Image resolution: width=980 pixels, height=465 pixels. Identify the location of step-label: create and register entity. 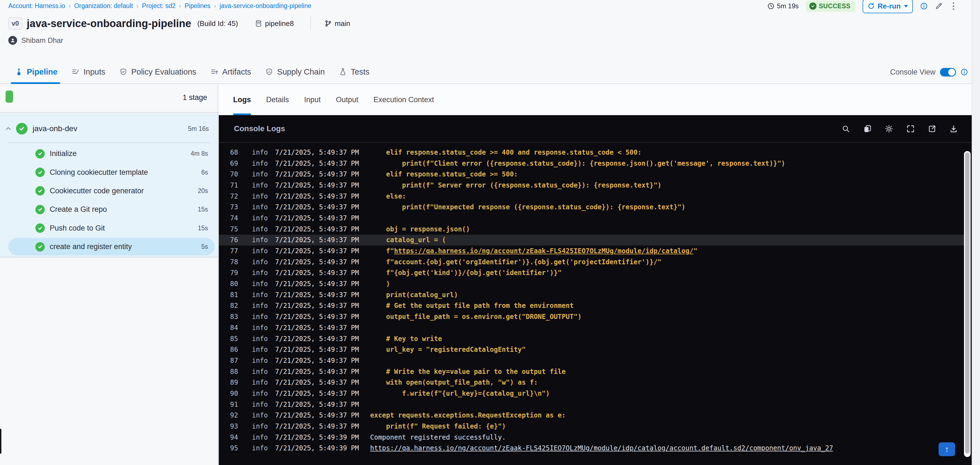
(91, 247).